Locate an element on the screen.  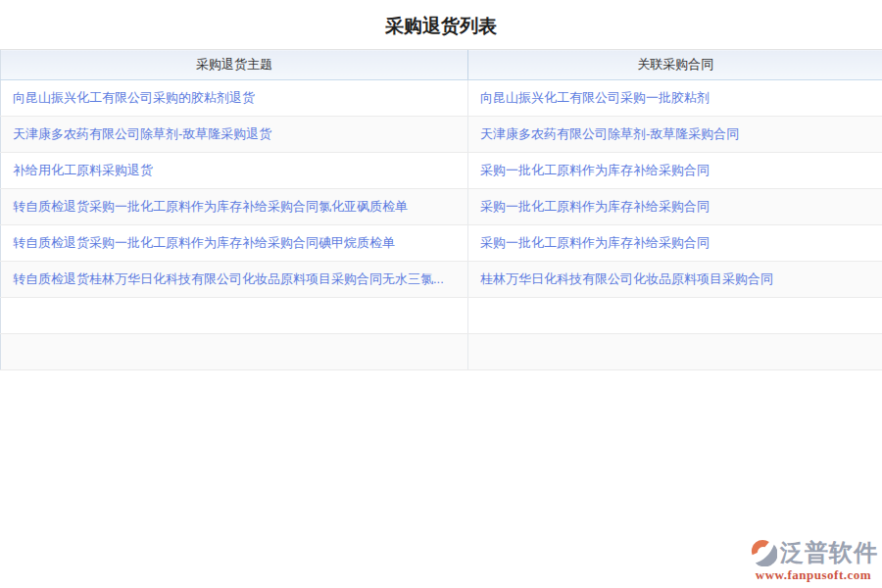
cell-return-subject: 转自质检退货采购一批化工原料作为库存补给采购合同碘甲烷质检单 is located at coordinates (235, 243).